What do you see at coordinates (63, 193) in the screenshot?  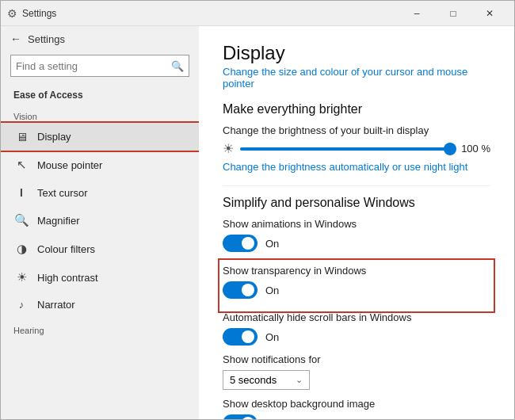 I see `sidebar-item-label-text: Text cursor` at bounding box center [63, 193].